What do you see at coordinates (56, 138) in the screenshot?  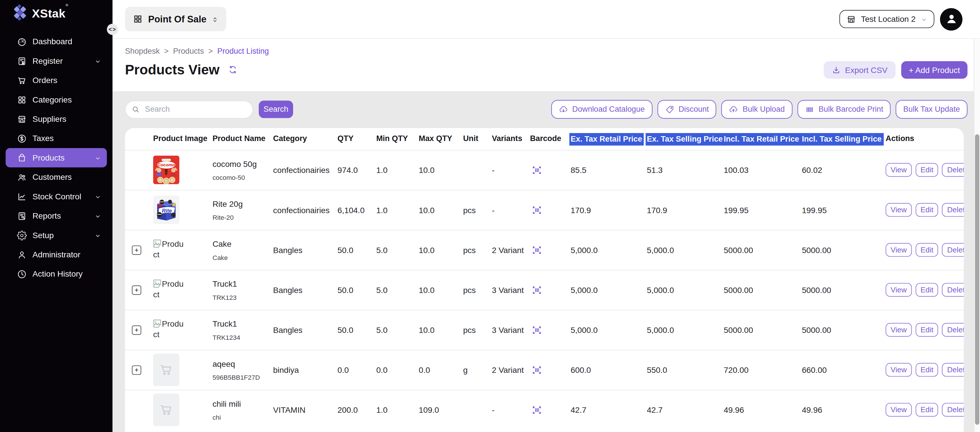 I see `sidebar-item-taxes: Taxes` at bounding box center [56, 138].